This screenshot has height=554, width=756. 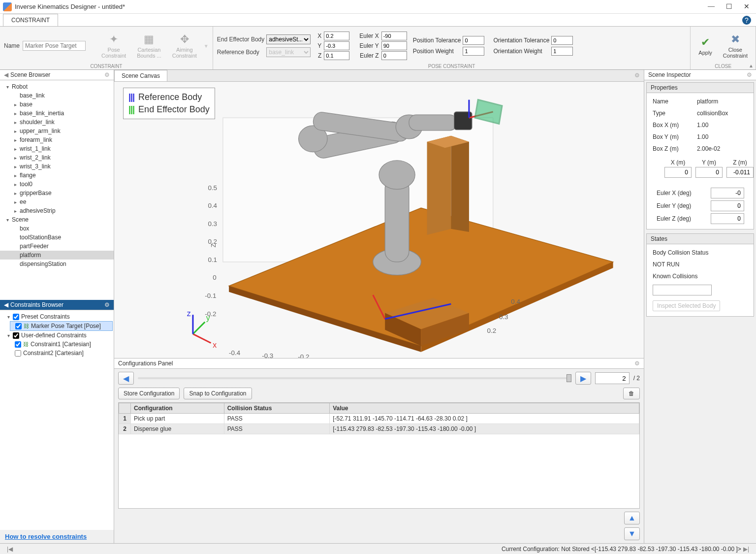 I want to click on y-input, so click(x=337, y=46).